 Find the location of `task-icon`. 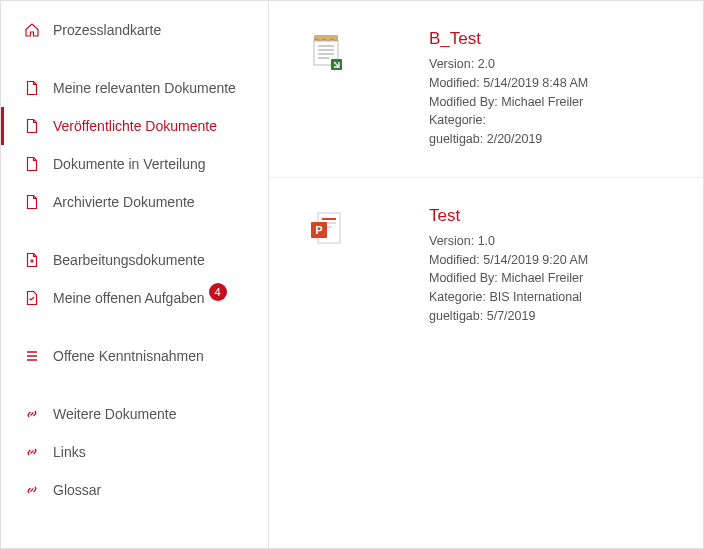

task-icon is located at coordinates (32, 298).